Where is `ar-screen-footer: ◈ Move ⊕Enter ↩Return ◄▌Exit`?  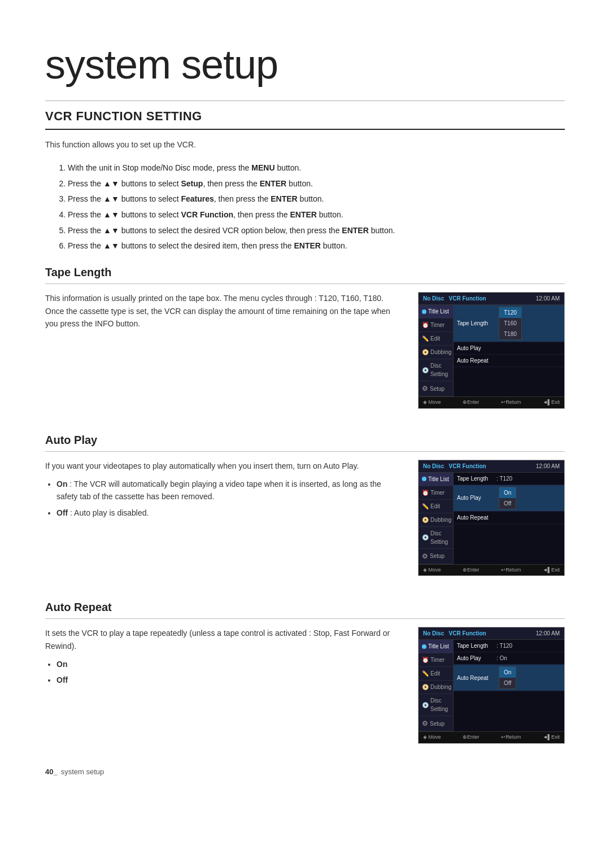 ar-screen-footer: ◈ Move ⊕Enter ↩Return ◄▌Exit is located at coordinates (491, 738).